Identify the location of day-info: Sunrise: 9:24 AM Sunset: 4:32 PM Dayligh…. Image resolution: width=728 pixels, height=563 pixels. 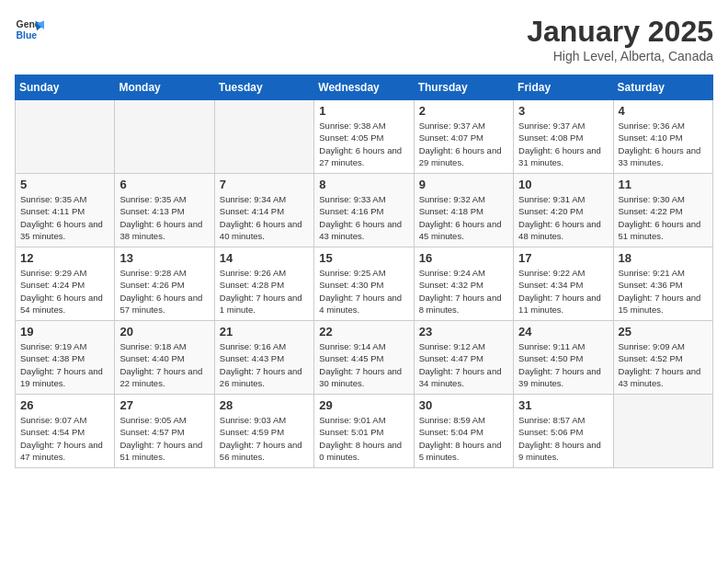
(463, 291).